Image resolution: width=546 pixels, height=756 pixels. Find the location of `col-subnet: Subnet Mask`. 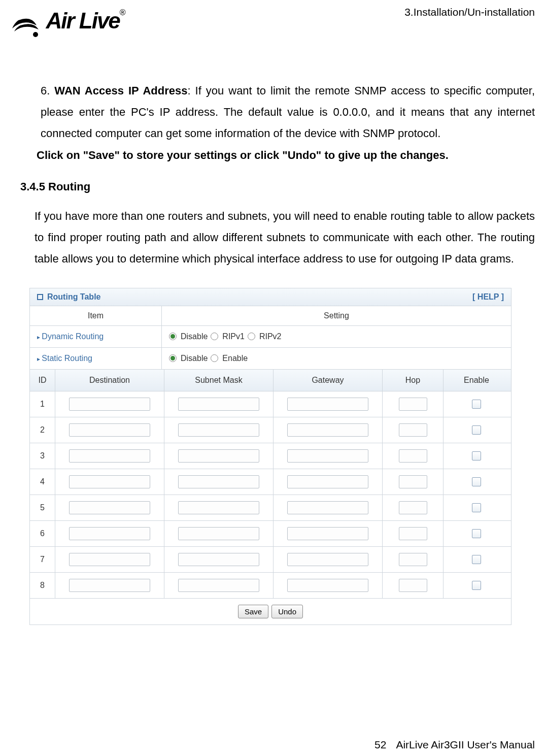

col-subnet: Subnet Mask is located at coordinates (219, 380).